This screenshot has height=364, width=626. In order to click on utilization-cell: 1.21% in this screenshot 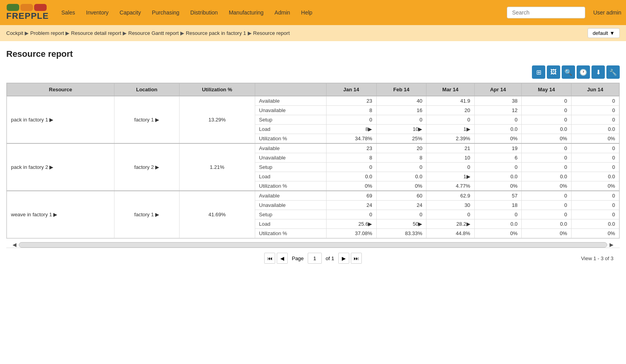, I will do `click(217, 167)`.